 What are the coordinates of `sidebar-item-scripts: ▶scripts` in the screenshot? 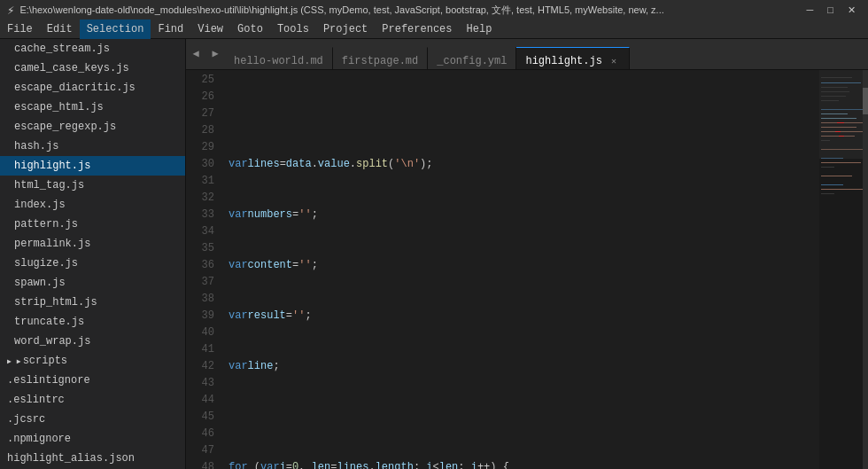 It's located at (92, 361).